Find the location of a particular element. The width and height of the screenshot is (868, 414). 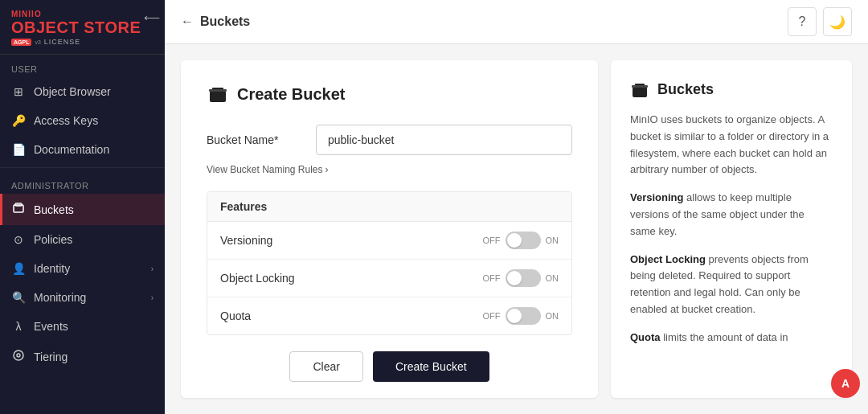

sidebar-item-label: Events is located at coordinates (93, 326).